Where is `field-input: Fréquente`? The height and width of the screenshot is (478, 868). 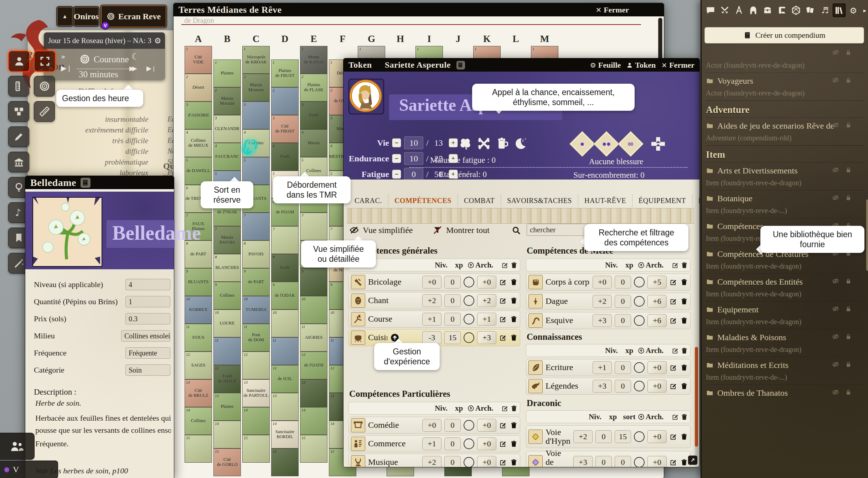
field-input: Fréquente is located at coordinates (148, 353).